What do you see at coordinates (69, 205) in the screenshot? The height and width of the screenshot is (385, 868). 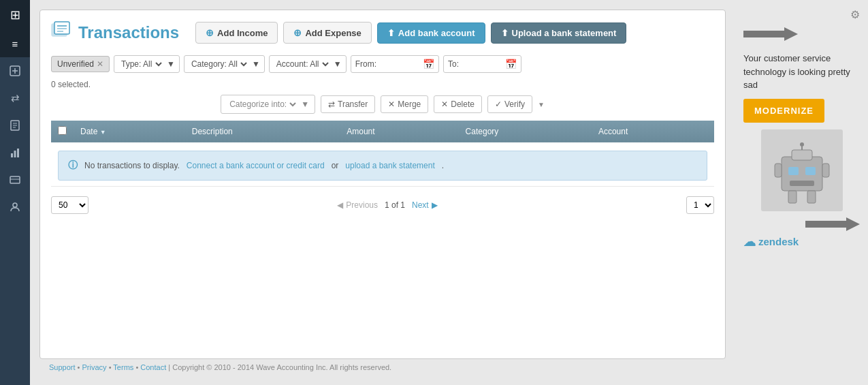 I see `per-page-select: 50 25 100` at bounding box center [69, 205].